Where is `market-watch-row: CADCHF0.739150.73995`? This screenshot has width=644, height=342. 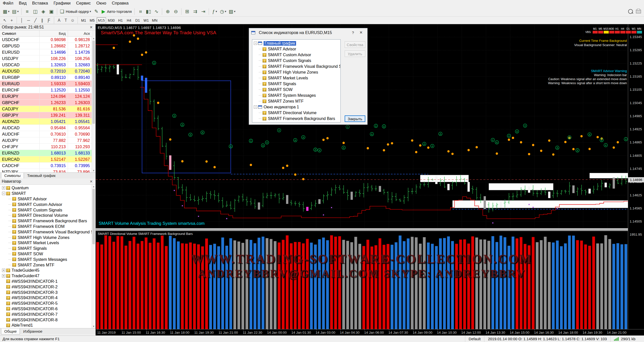
market-watch-row: CADCHF0.739150.73995 is located at coordinates (46, 166).